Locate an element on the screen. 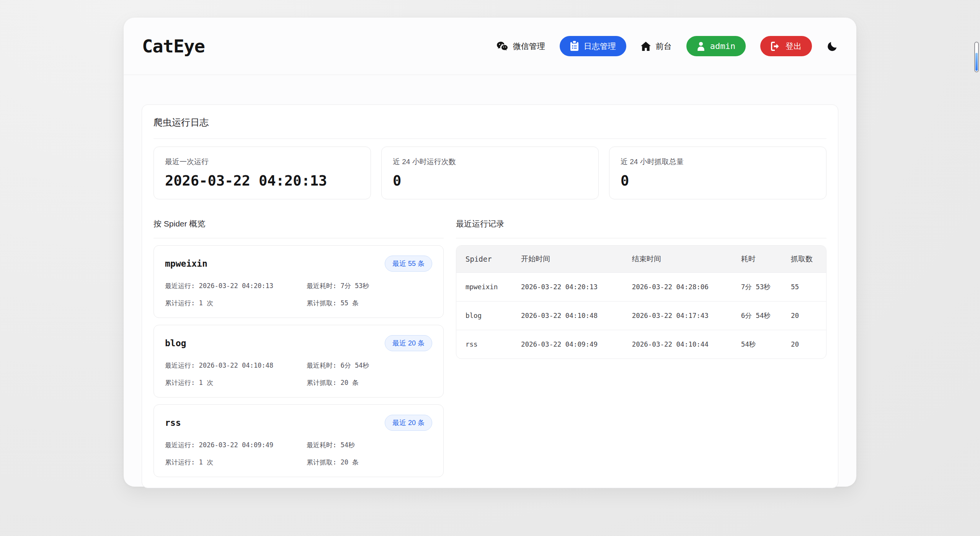 The height and width of the screenshot is (536, 980). cell-spider: rss is located at coordinates (484, 344).